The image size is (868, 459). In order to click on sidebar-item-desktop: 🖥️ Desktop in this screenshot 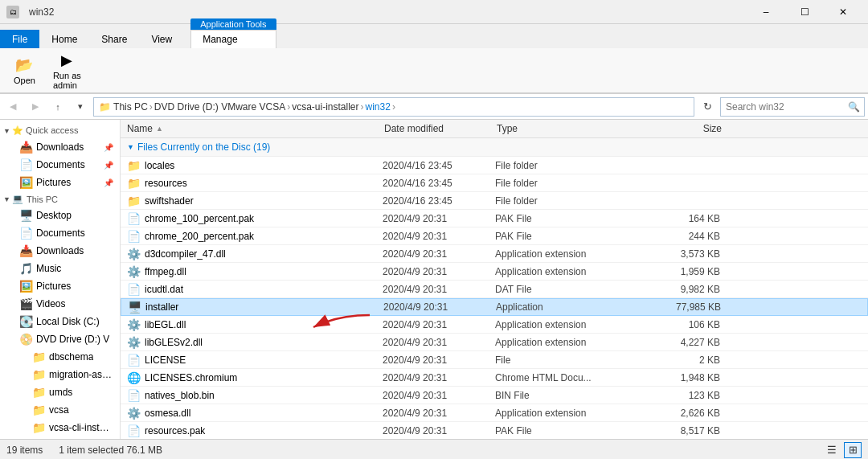, I will do `click(66, 215)`.